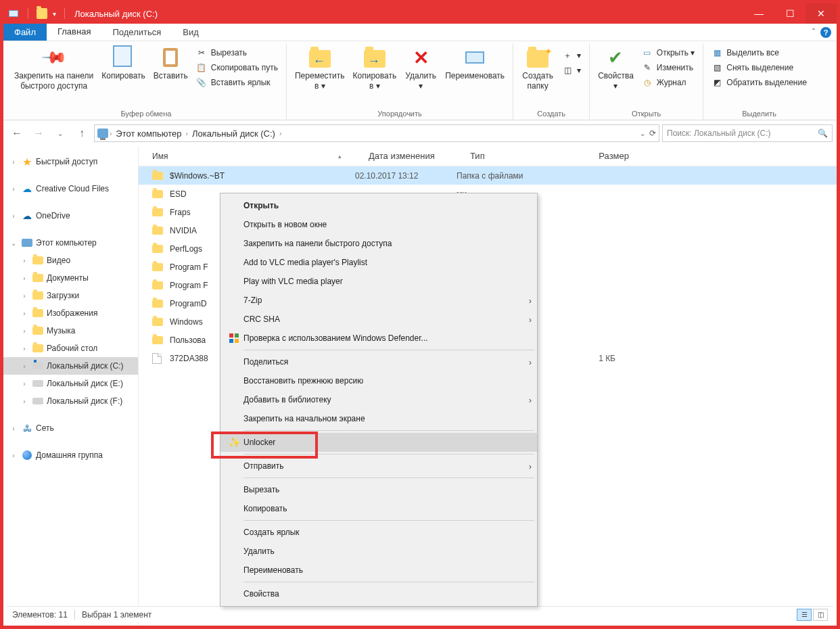  I want to click on back-button: ←, so click(17, 133).